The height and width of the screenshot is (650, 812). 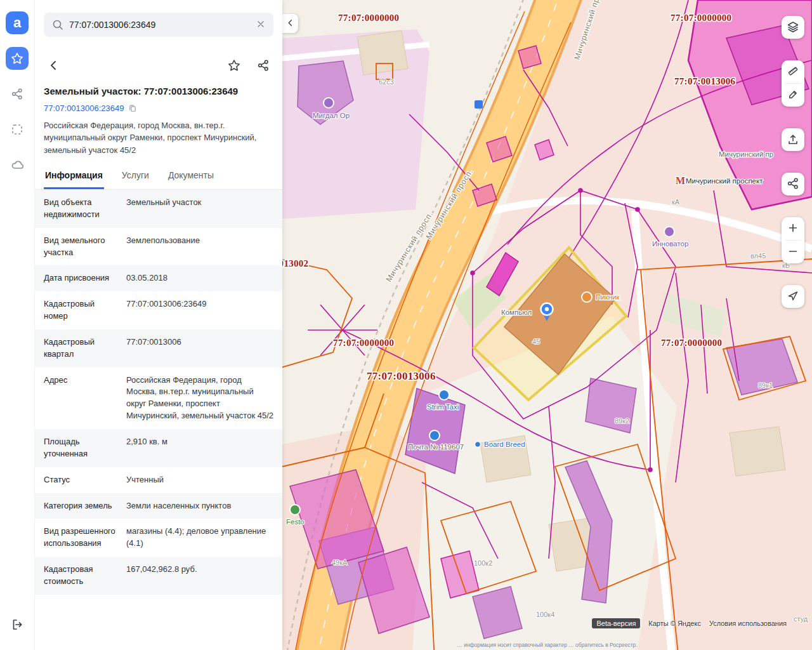 I want to click on poi-label: Festo, so click(x=296, y=522).